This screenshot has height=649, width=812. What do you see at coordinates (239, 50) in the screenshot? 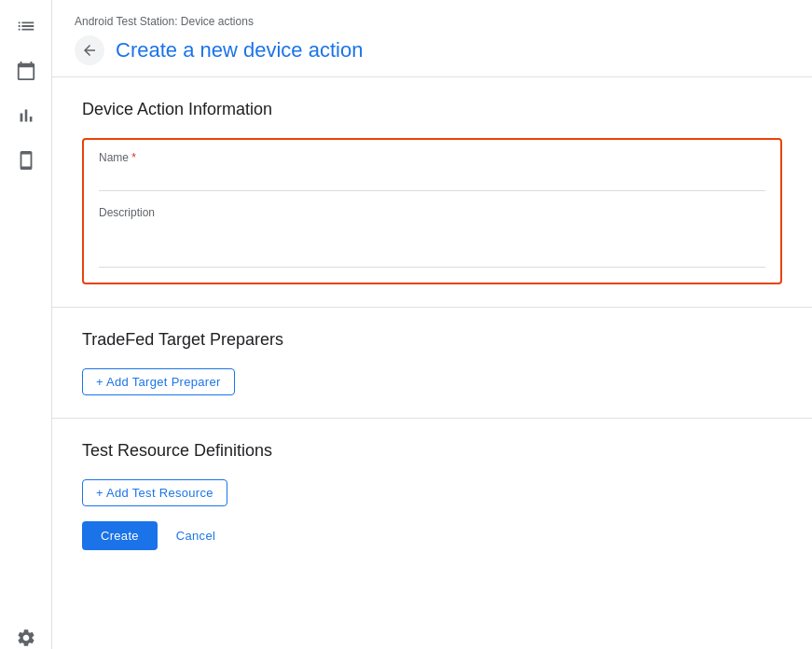
I see `page-title: Create a new device action` at bounding box center [239, 50].